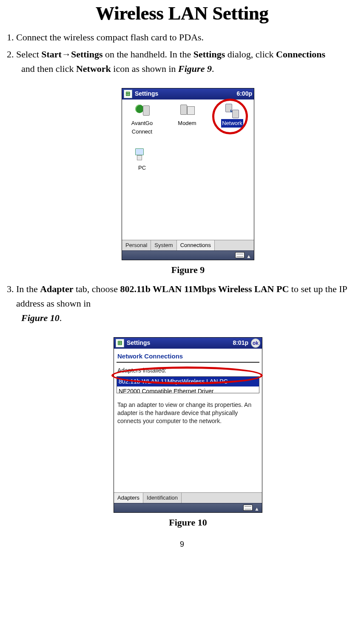 The height and width of the screenshot is (628, 364). I want to click on page-title: Wireless LAN Setting, so click(182, 14).